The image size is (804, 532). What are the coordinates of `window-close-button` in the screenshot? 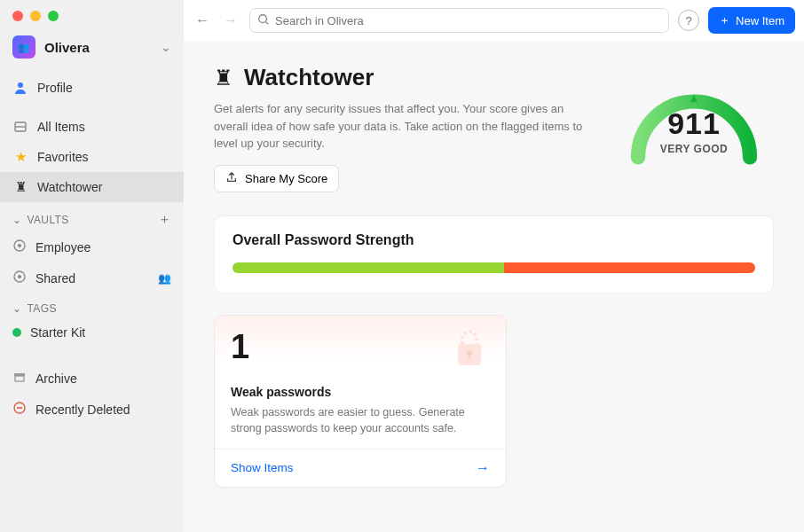 It's located at (18, 16).